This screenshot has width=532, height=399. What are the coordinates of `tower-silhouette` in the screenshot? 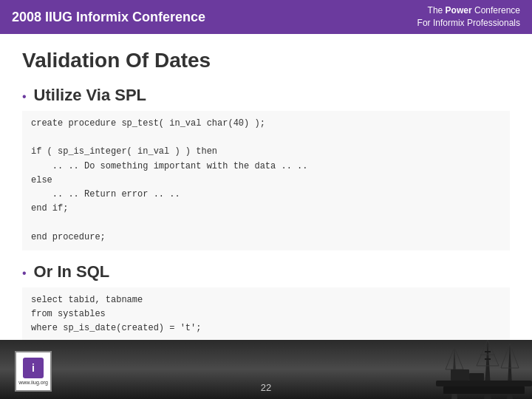 It's located at (436, 369).